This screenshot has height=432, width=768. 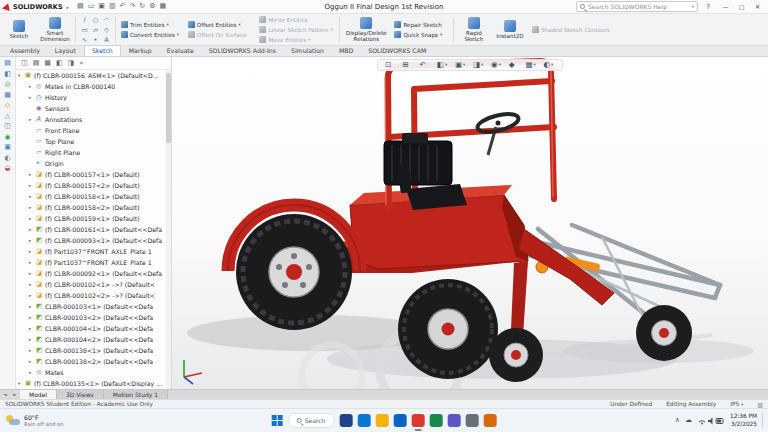 What do you see at coordinates (758, 7) in the screenshot?
I see `close-button: ✕` at bounding box center [758, 7].